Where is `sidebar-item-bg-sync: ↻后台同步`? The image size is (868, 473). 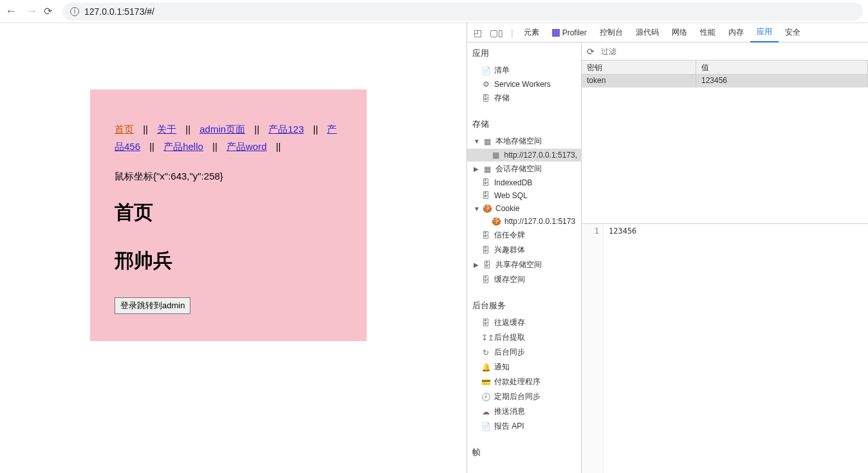 sidebar-item-bg-sync: ↻后台同步 is located at coordinates (524, 353).